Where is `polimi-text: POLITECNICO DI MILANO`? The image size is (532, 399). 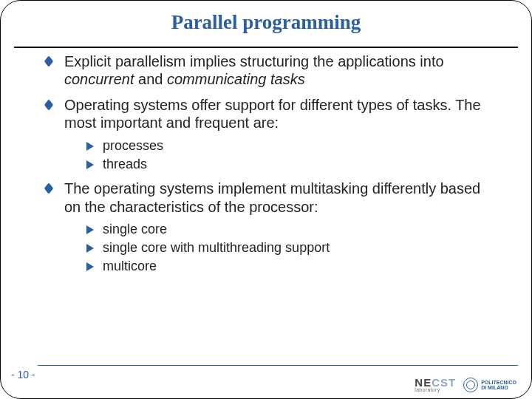
polimi-text: POLITECNICO DI MILANO is located at coordinates (499, 385).